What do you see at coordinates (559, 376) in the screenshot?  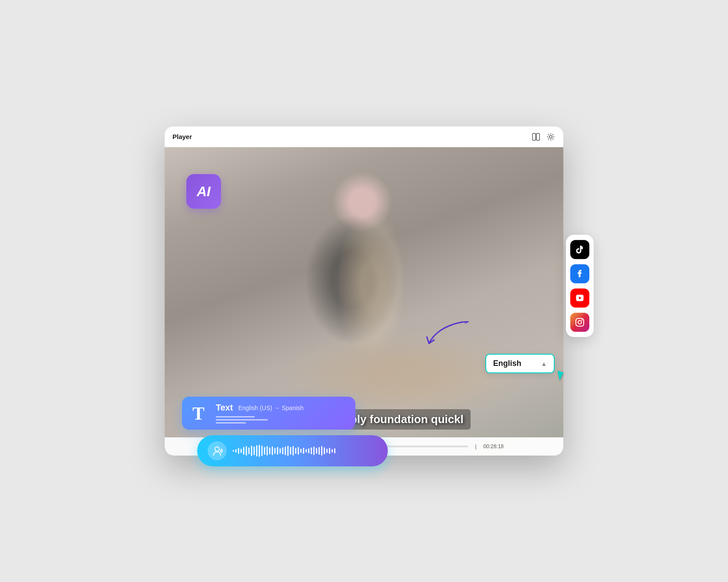 I see `cursor-arrow` at bounding box center [559, 376].